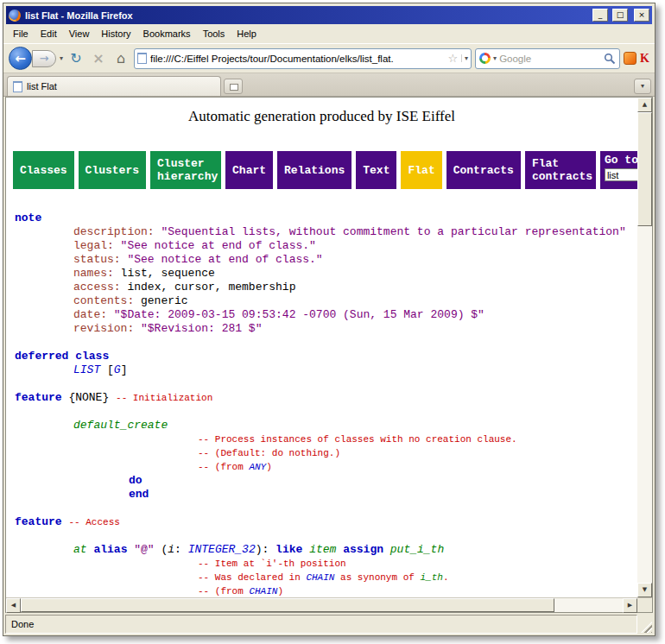  Describe the element at coordinates (560, 170) in the screenshot. I see `nav-button-flat-contracts: Flat contracts` at that location.